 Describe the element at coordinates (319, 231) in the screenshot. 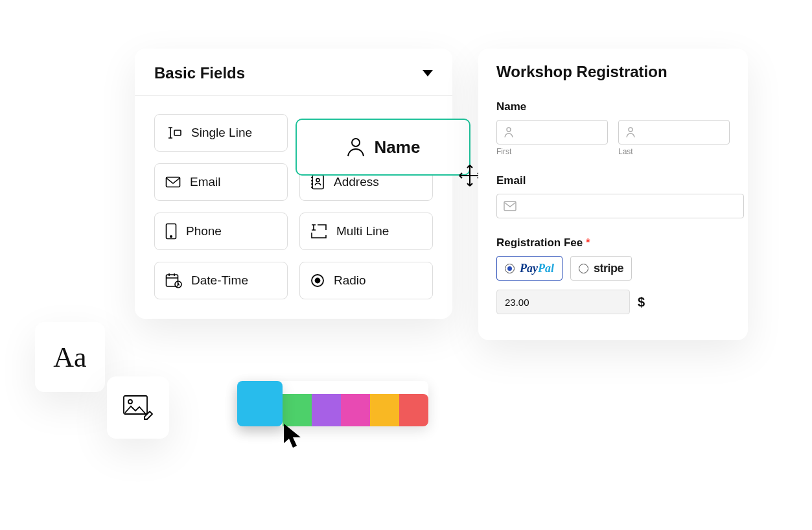

I see `textarea-icon` at that location.